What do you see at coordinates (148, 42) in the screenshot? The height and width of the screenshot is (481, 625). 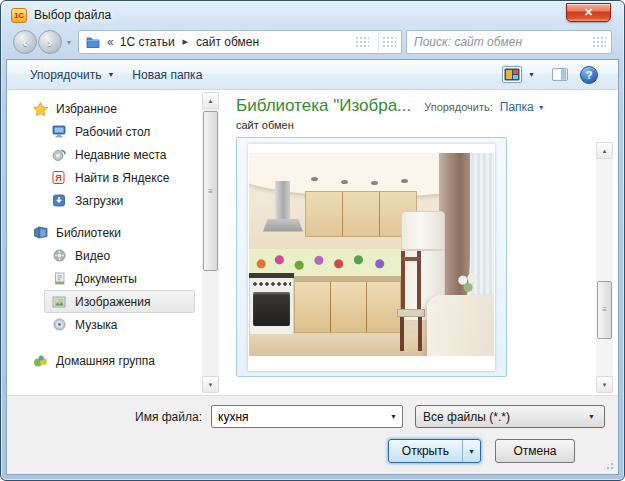 I see `breadcrumb-item-1c-stati: 1С статьи` at bounding box center [148, 42].